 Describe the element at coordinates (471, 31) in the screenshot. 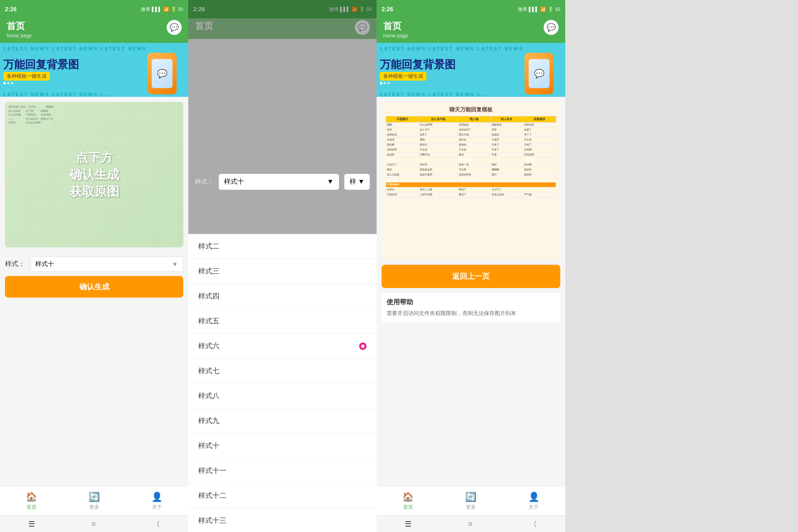

I see `right-app-header: 首页 home page 💬` at that location.